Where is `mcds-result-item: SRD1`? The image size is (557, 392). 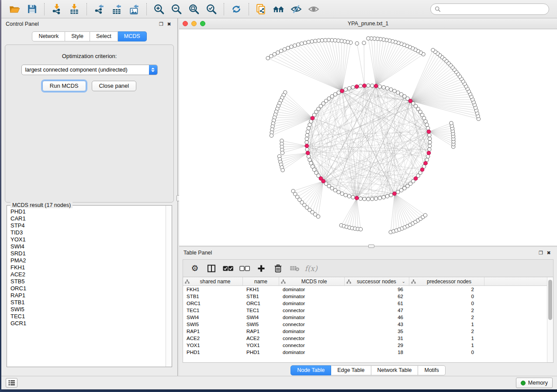 mcds-result-item: SRD1 is located at coordinates (88, 254).